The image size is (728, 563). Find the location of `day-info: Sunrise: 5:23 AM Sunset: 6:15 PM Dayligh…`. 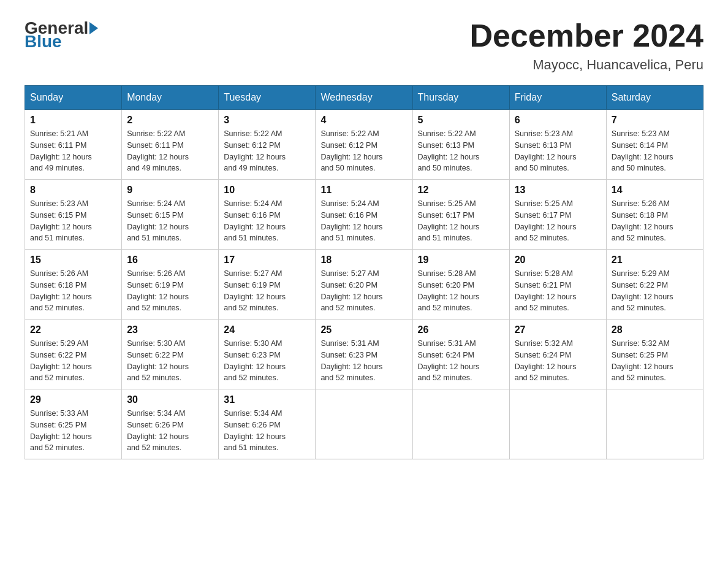

day-info: Sunrise: 5:23 AM Sunset: 6:15 PM Dayligh… is located at coordinates (74, 221).